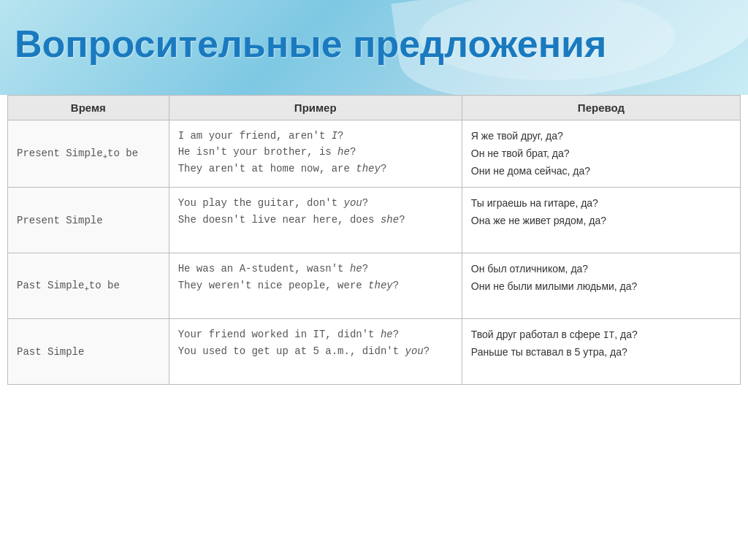 This screenshot has height=560, width=748. Describe the element at coordinates (316, 220) in the screenshot. I see `example-cell-1: You play the guitar, don't you?She doesn…` at that location.